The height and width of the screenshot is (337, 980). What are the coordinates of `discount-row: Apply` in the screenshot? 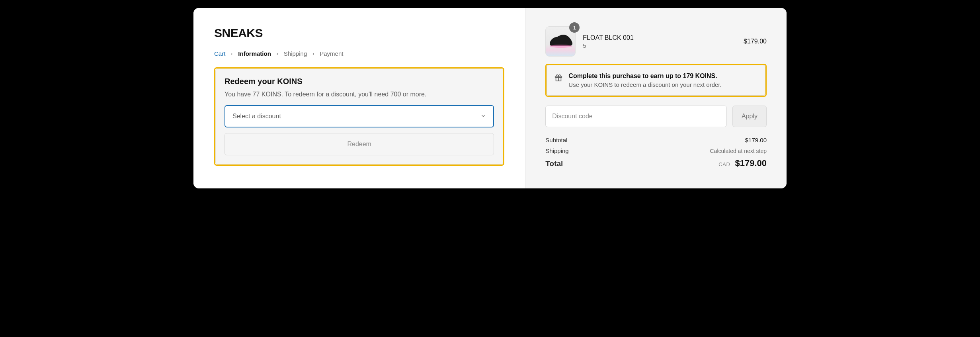 It's located at (656, 116).